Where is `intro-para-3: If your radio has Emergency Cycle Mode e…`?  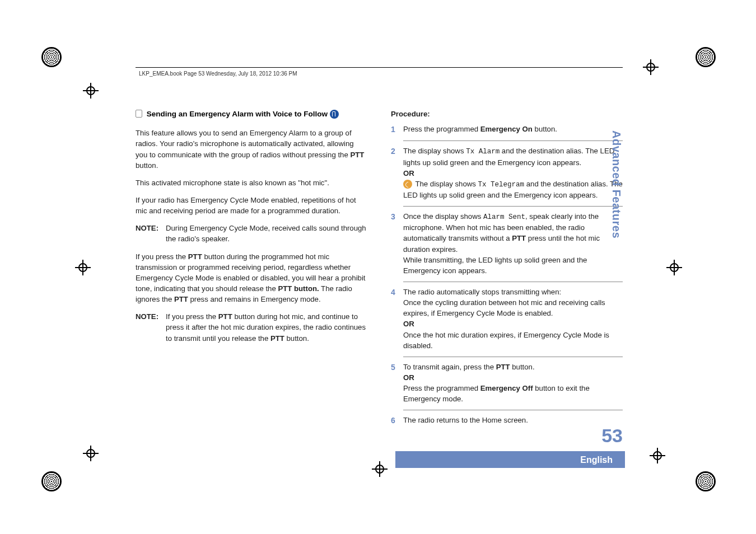 intro-para-3: If your radio has Emergency Cycle Mode e… is located at coordinates (251, 205).